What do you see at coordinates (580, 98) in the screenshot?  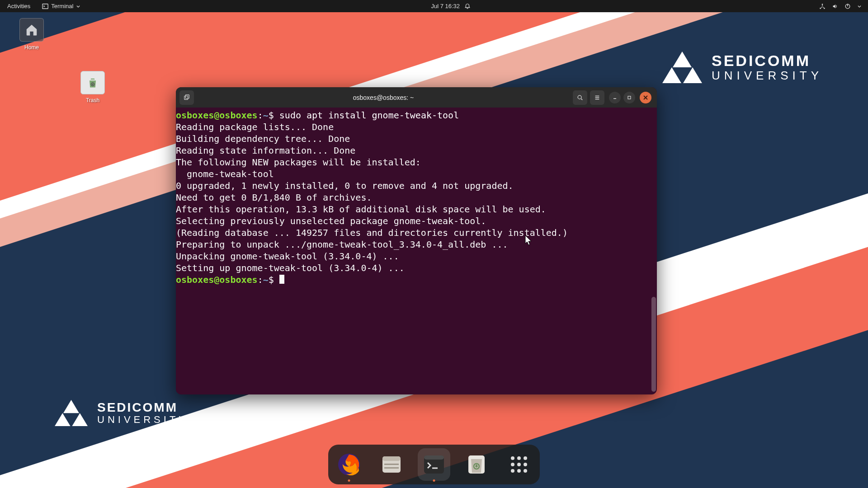 I see `search-button` at bounding box center [580, 98].